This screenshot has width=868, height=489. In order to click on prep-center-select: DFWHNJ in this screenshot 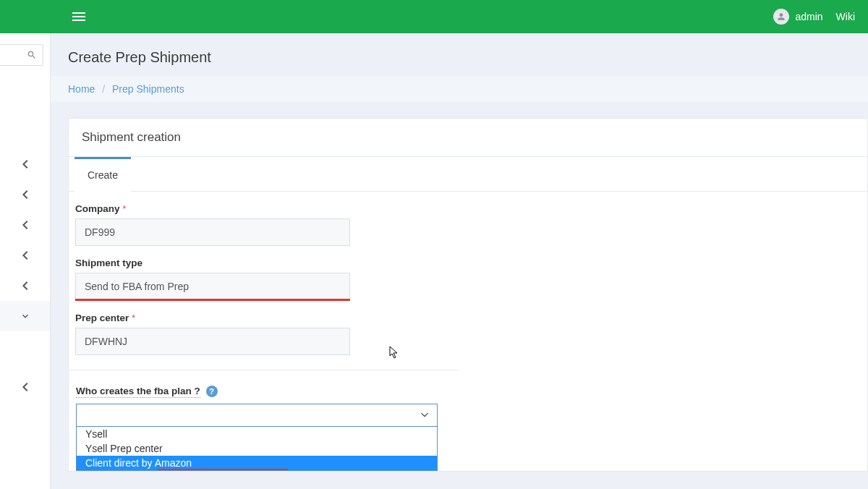, I will do `click(213, 341)`.